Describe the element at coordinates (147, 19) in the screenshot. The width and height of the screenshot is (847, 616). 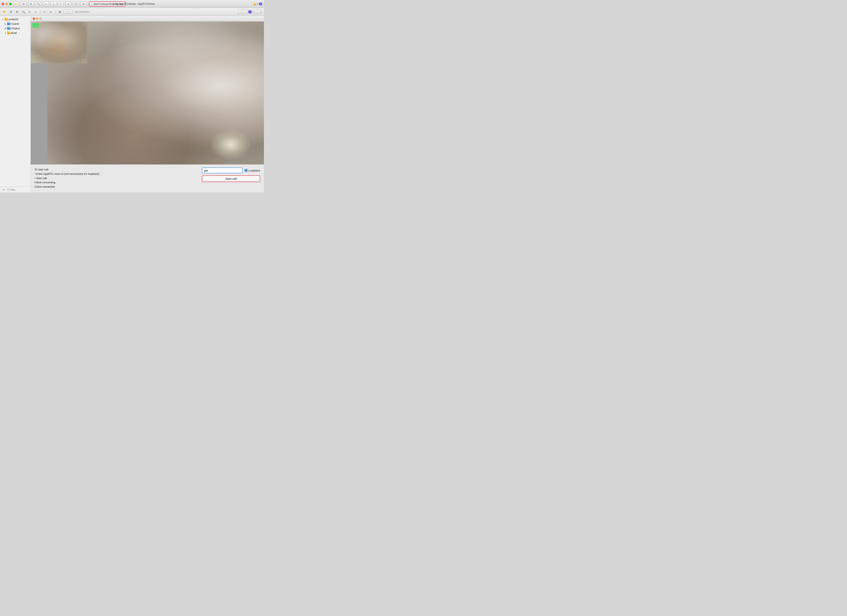
I see `app-titlebar` at that location.